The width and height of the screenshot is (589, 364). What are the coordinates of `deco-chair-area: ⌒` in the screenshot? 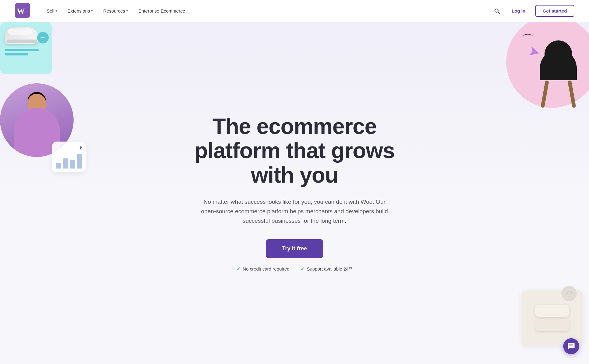 It's located at (549, 71).